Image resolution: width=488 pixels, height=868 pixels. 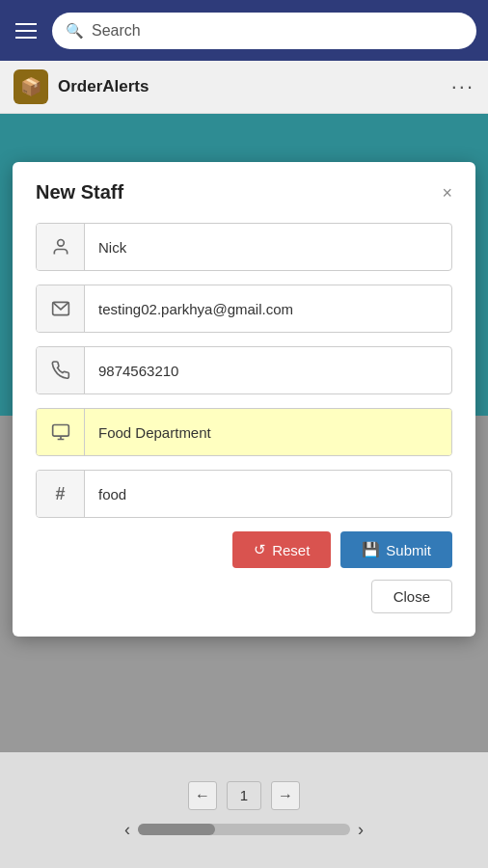 What do you see at coordinates (244, 829) in the screenshot?
I see `horizontal-scrollbar-row: ‹ ›` at bounding box center [244, 829].